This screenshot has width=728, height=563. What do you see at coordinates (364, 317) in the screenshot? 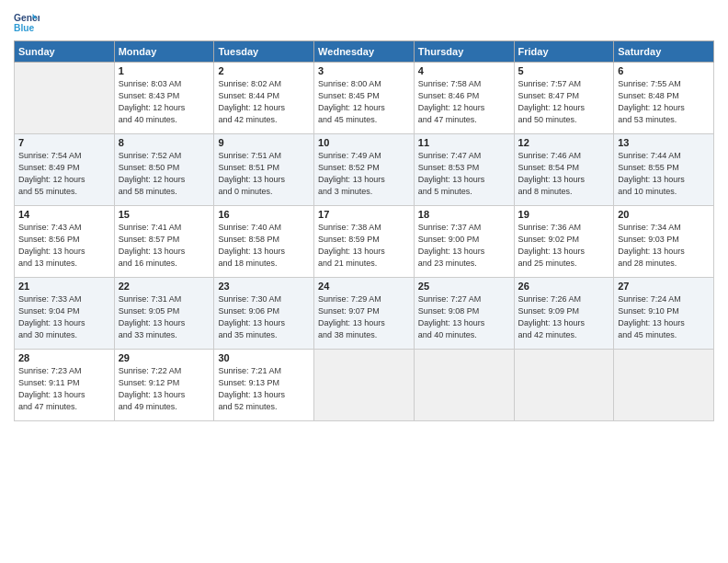
I see `day-info: Sunrise: 7:29 AM Sunset: 9:07 PM Dayligh…` at bounding box center [364, 317].